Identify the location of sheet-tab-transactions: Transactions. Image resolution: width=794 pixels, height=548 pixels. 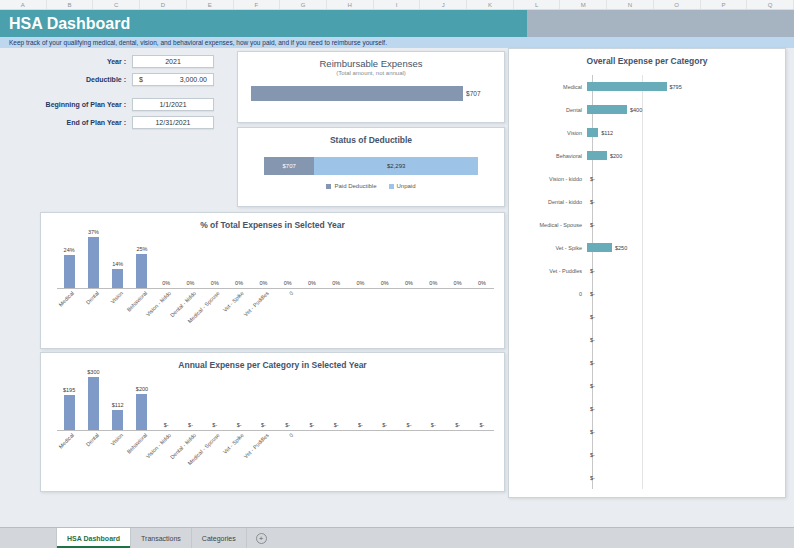
(162, 538).